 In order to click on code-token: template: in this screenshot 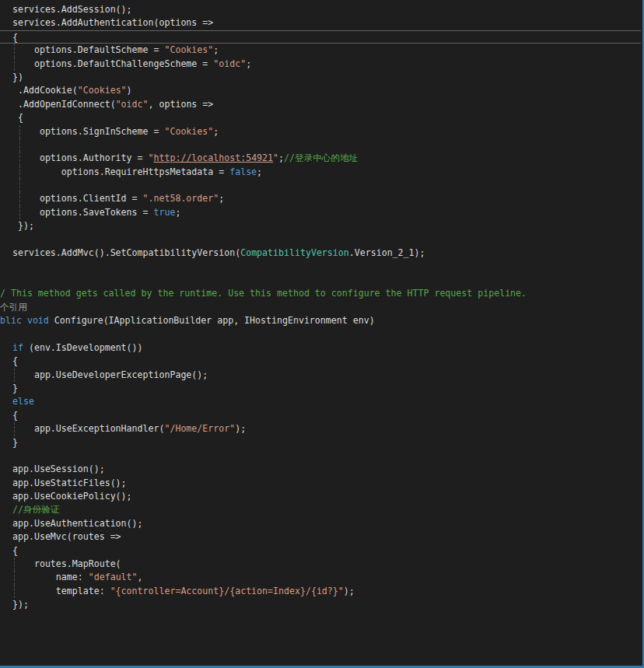, I will do `click(61, 591)`.